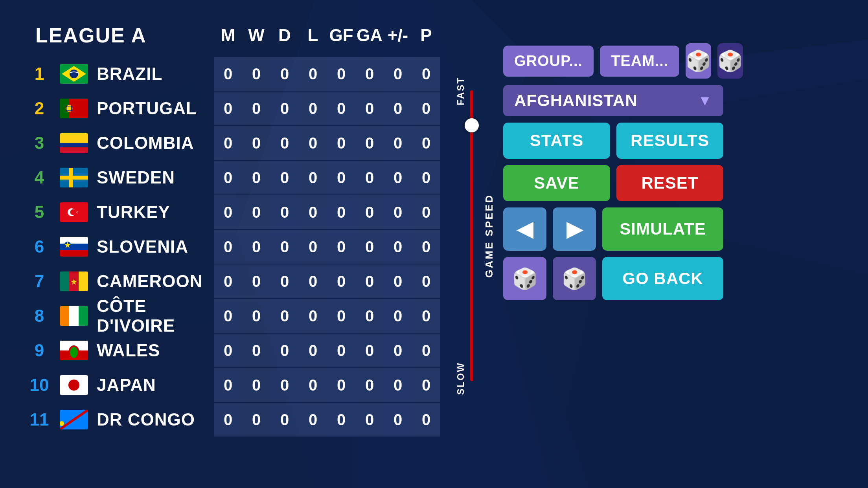  Describe the element at coordinates (730, 61) in the screenshot. I see `dark-dice-button: 🎲` at that location.